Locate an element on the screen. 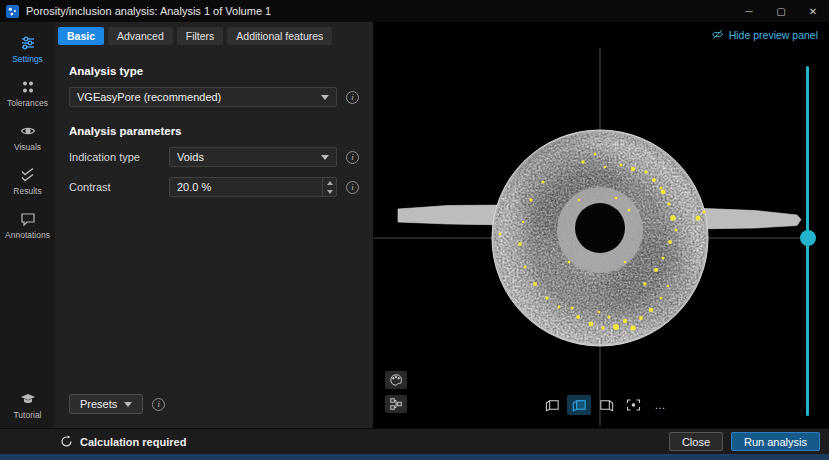  slice-right-icon is located at coordinates (606, 405).